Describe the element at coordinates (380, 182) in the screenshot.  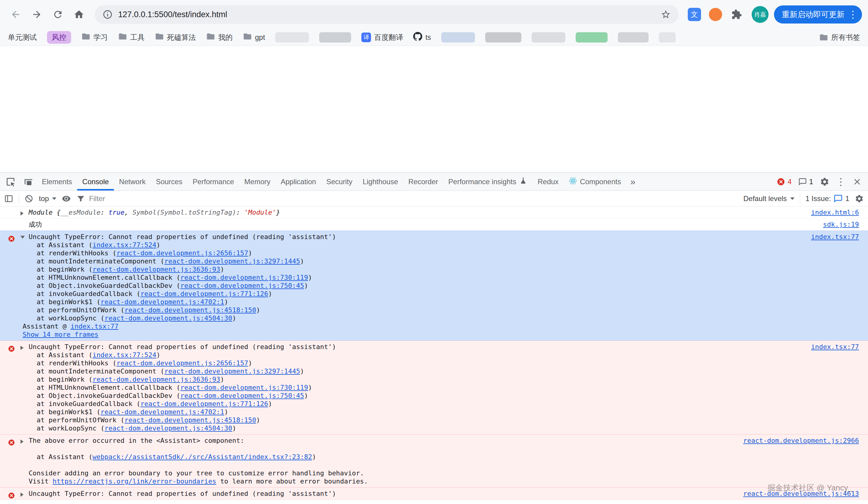
I see `tab-lighthouse: Lighthouse` at that location.